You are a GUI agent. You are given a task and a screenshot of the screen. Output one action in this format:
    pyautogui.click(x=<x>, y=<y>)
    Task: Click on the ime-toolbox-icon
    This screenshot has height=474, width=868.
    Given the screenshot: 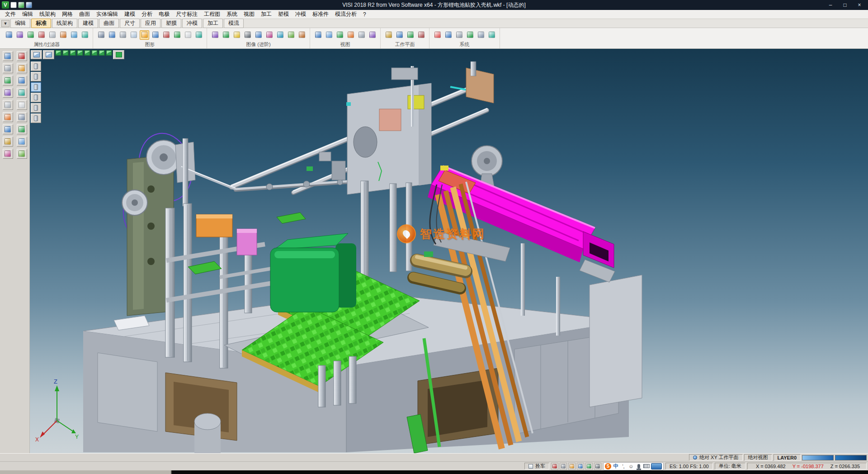 What is the action you would take?
    pyautogui.click(x=656, y=466)
    